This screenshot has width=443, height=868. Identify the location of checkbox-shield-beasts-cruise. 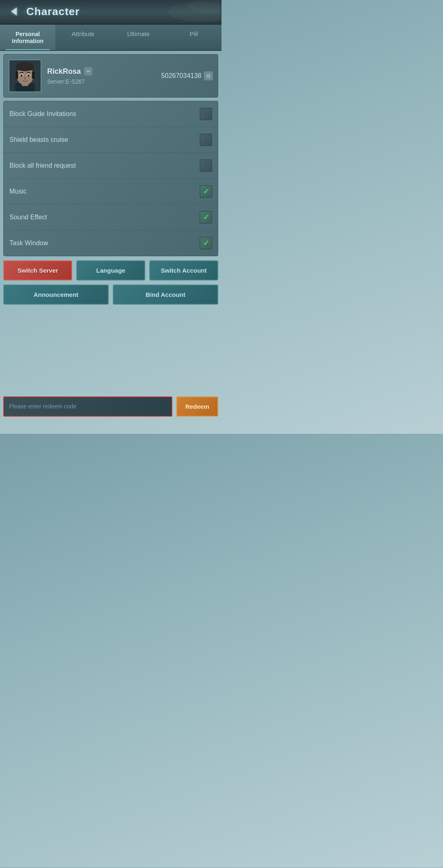
(206, 140).